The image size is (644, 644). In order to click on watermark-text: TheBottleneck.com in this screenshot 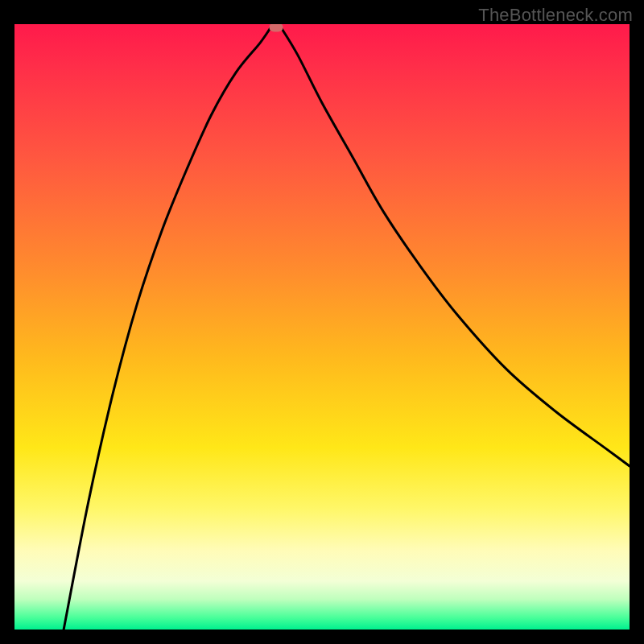, I will do `click(555, 15)`.